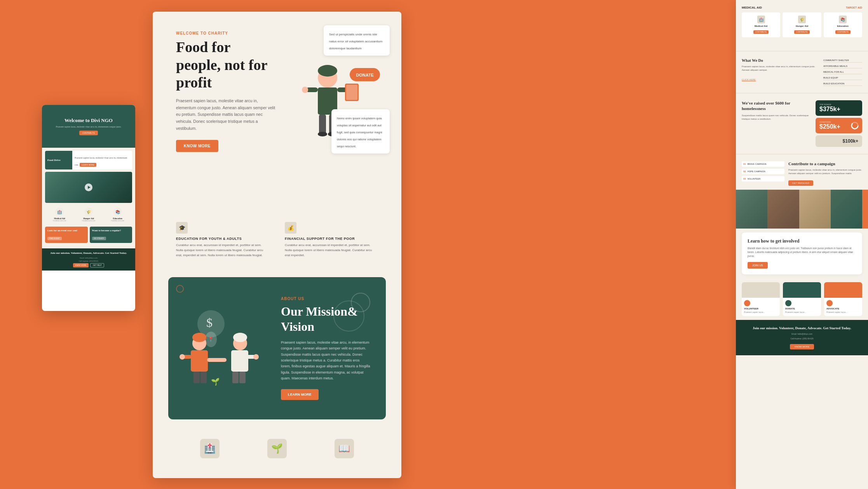 The image size is (868, 489). Describe the element at coordinates (825, 164) in the screenshot. I see `contribute-title: Contribute to a campaign` at that location.